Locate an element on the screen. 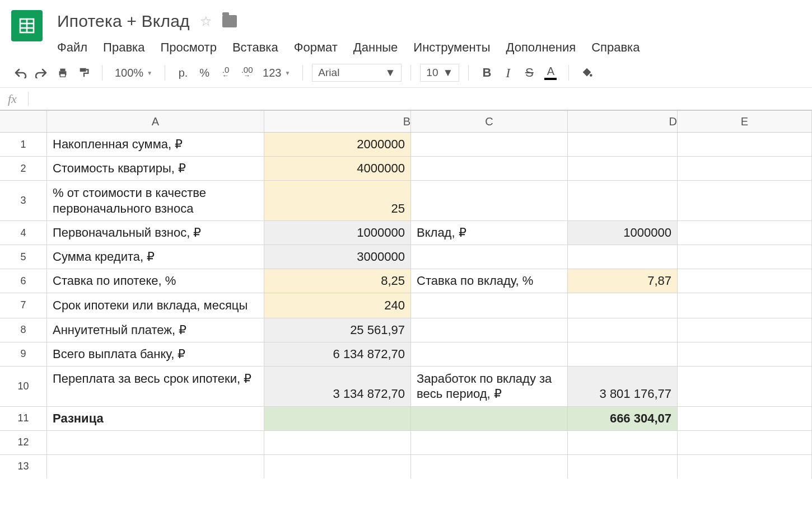 The height and width of the screenshot is (526, 812). cell-C13 is located at coordinates (489, 467).